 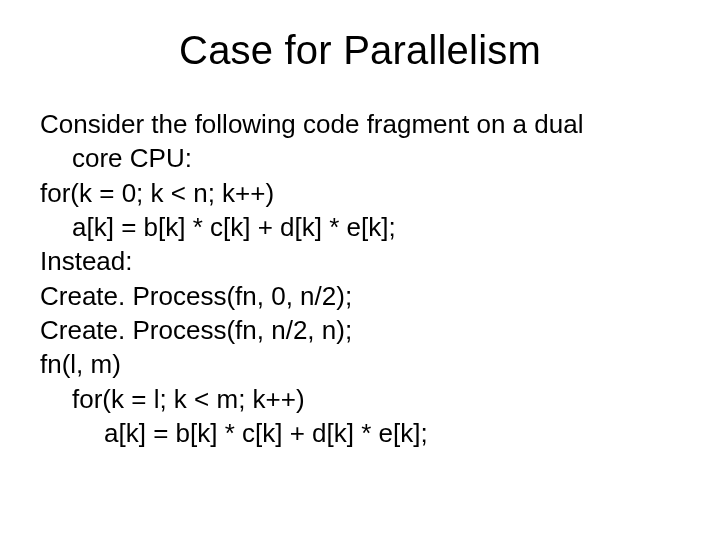 What do you see at coordinates (360, 399) in the screenshot?
I see `body-line: for(k = l; k < m; k++)` at bounding box center [360, 399].